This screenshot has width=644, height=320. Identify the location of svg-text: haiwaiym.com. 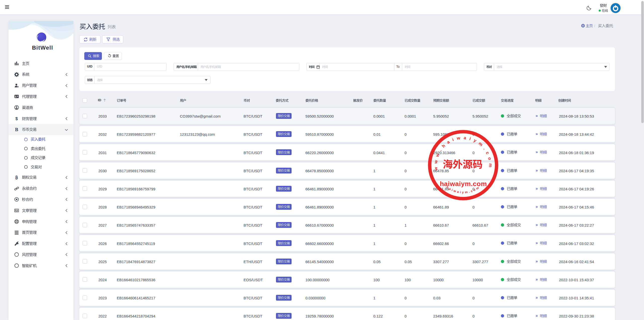
(463, 184).